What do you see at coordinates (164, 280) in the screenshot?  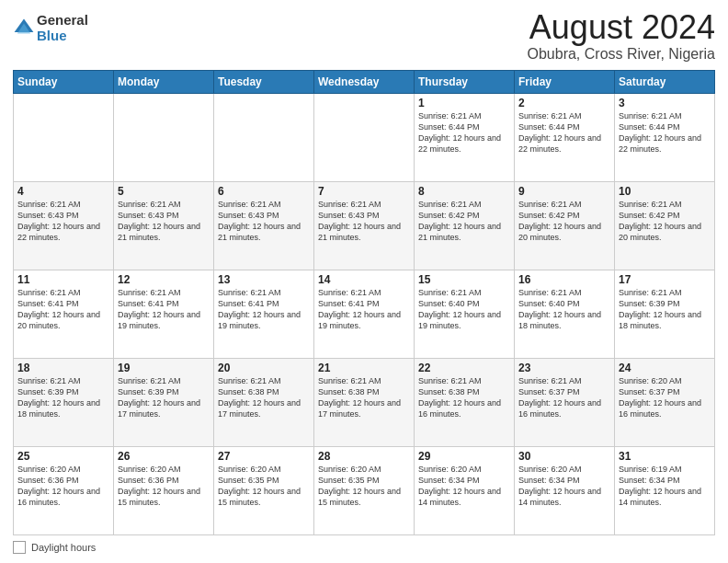 I see `day-number: 12` at bounding box center [164, 280].